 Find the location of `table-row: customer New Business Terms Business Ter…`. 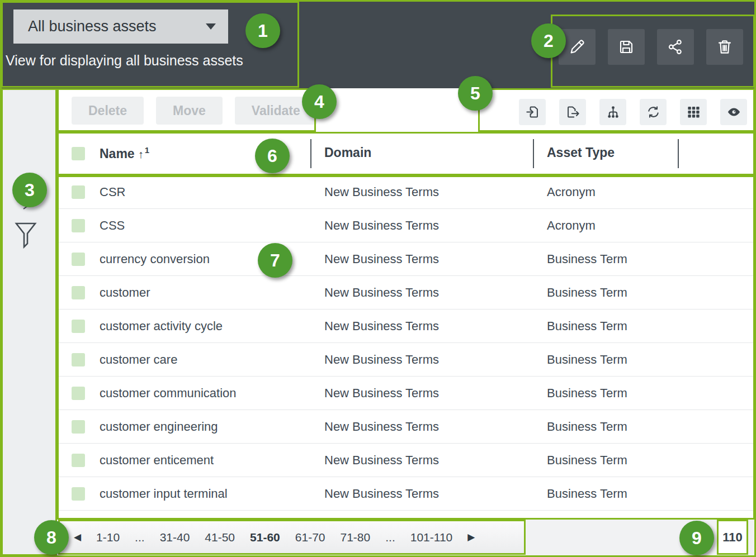

table-row: customer New Business Terms Business Ter… is located at coordinates (406, 293).